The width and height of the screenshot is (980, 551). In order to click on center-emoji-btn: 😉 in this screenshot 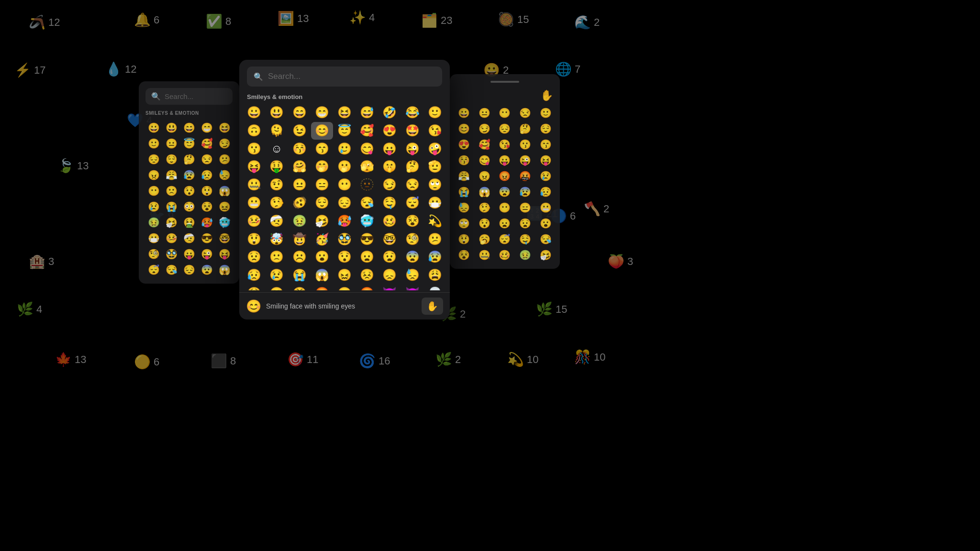, I will do `click(299, 131)`.